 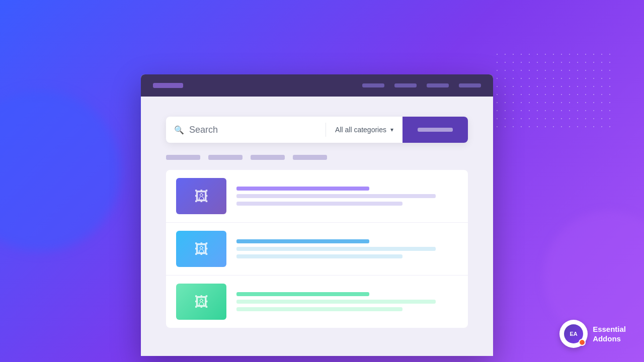 What do you see at coordinates (168, 85) in the screenshot?
I see `nav-brand` at bounding box center [168, 85].